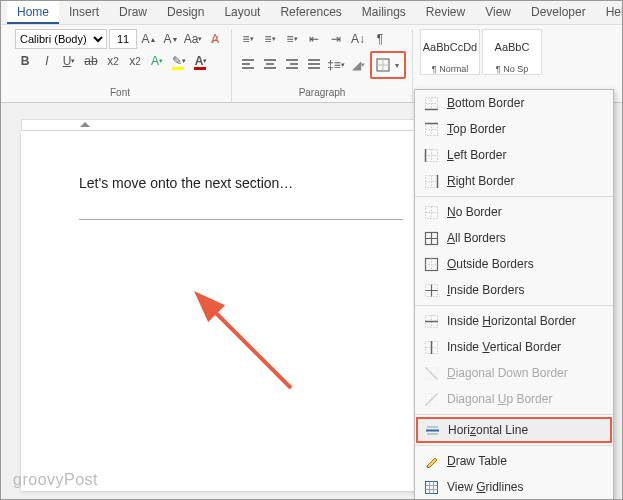  What do you see at coordinates (481, 52) in the screenshot?
I see `styles-gallery: AaBbCcDd¶ NormalAaBbC¶ No Sp` at bounding box center [481, 52].